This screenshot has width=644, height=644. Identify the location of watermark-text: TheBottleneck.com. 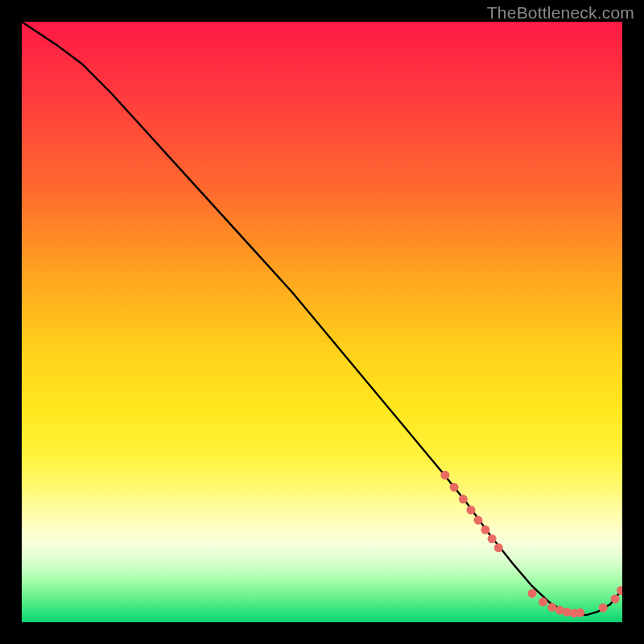
(560, 13).